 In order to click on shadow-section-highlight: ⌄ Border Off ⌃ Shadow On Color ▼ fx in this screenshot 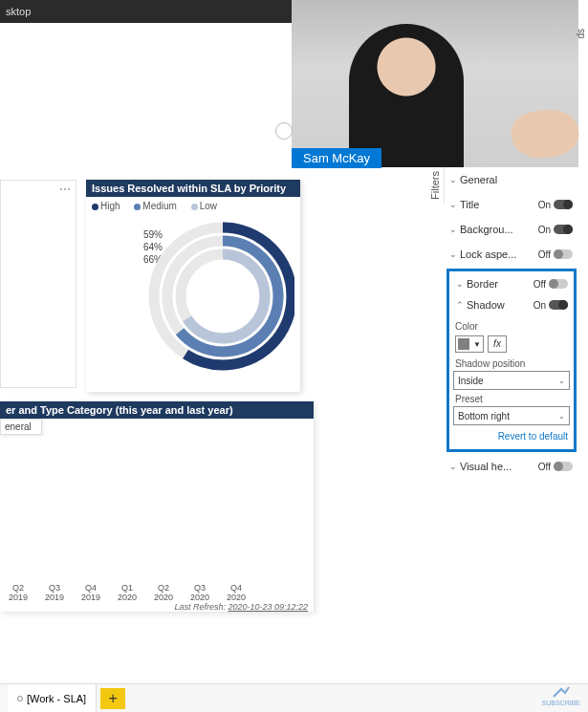, I will do `click(512, 360)`.